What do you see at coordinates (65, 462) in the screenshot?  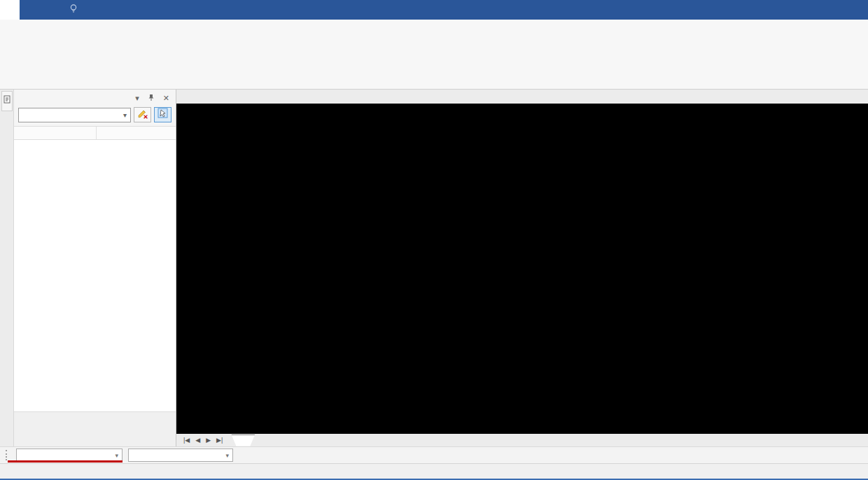 I see `annotation-red-underline` at bounding box center [65, 462].